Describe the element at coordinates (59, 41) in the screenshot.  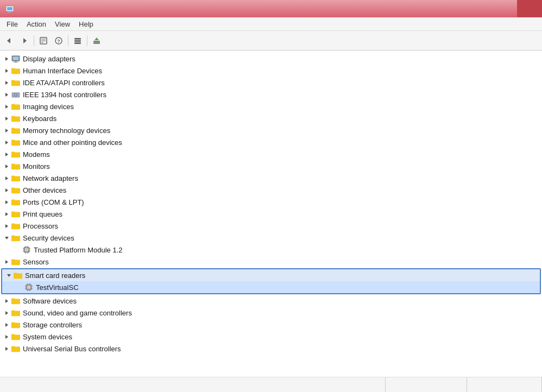
I see `help-button: ?` at that location.